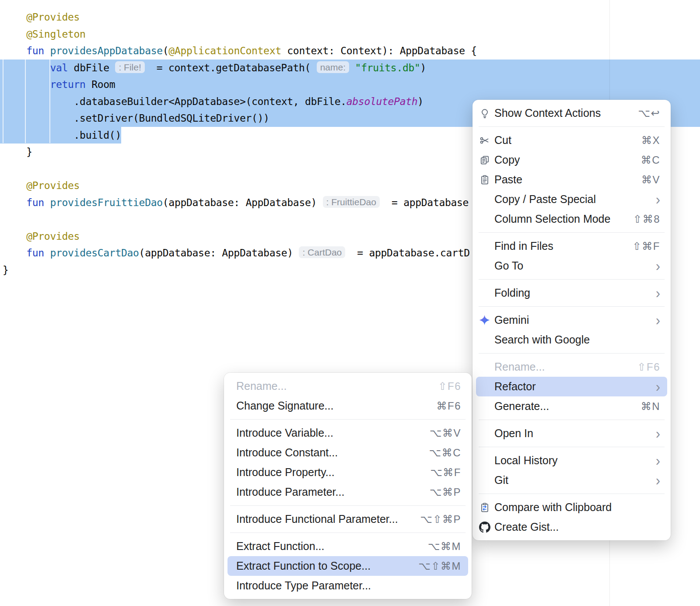 The height and width of the screenshot is (606, 700). Describe the element at coordinates (571, 320) in the screenshot. I see `menu-item-gemini: Gemini›` at that location.